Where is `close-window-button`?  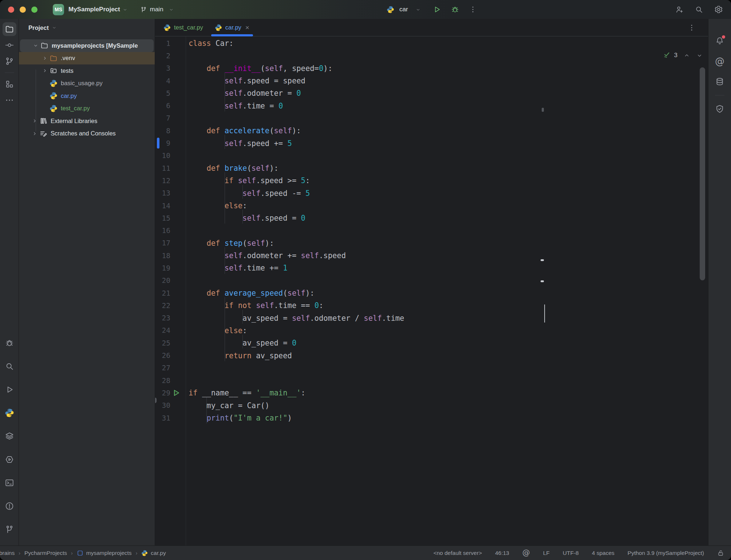 close-window-button is located at coordinates (11, 9).